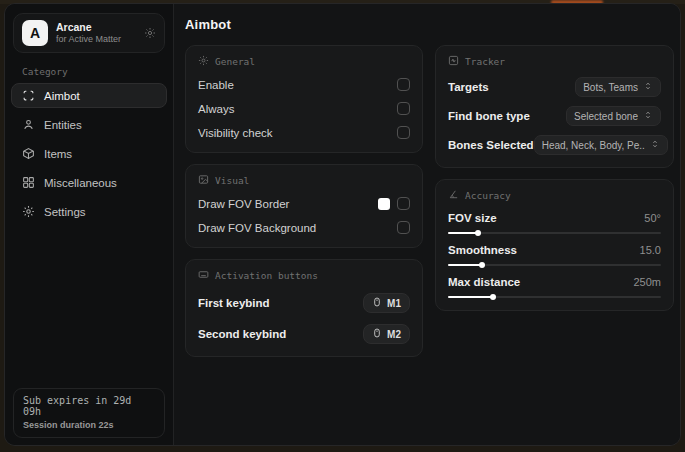 This screenshot has height=452, width=685. I want to click on page-title: Aimbot, so click(430, 24).